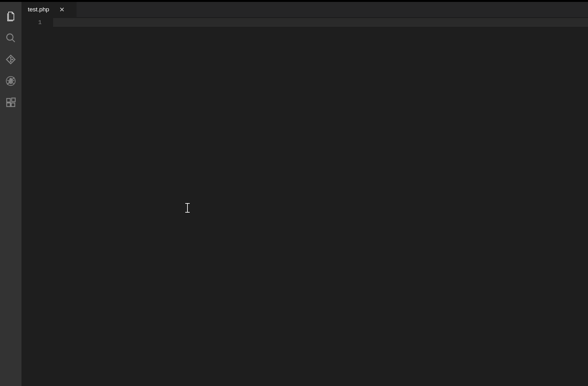 The image size is (588, 386). Describe the element at coordinates (11, 103) in the screenshot. I see `extensions-icon` at that location.